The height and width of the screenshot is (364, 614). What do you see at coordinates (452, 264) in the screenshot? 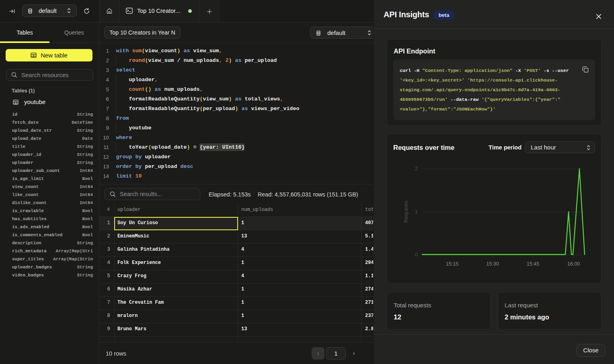
I see `svg-text: 15:15` at bounding box center [452, 264].